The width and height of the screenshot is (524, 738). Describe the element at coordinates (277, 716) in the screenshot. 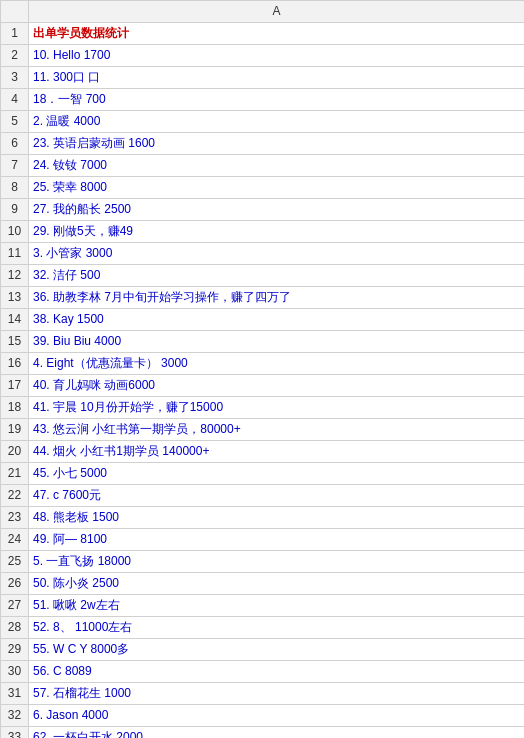

I see `cell-value: 6. Jason 4000` at that location.